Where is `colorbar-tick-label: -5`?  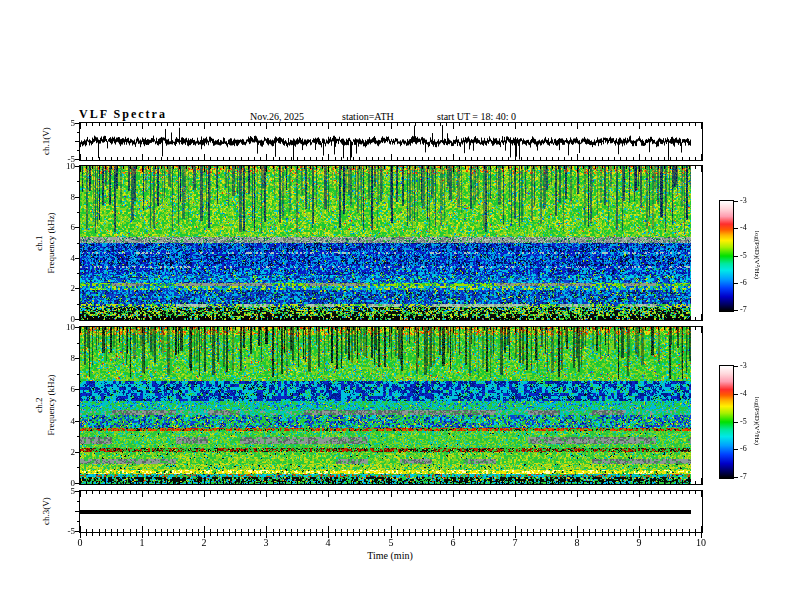
colorbar-tick-label: -5 is located at coordinates (744, 256).